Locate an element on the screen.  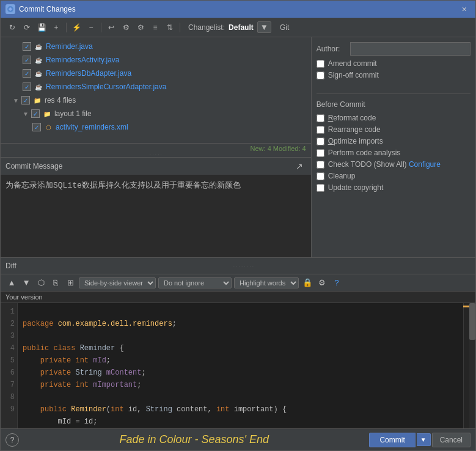
copyright-checkbox is located at coordinates (320, 188).